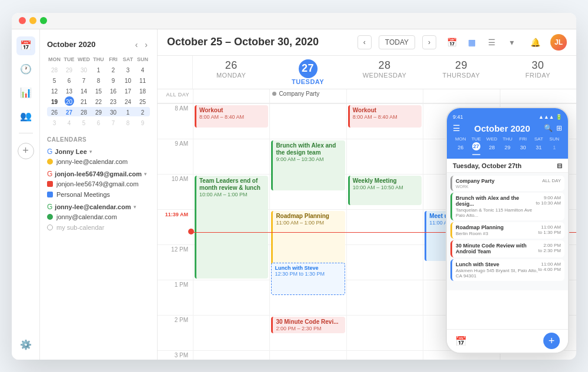 This screenshot has height=372, width=588. I want to click on cal-day: 18, so click(143, 91).